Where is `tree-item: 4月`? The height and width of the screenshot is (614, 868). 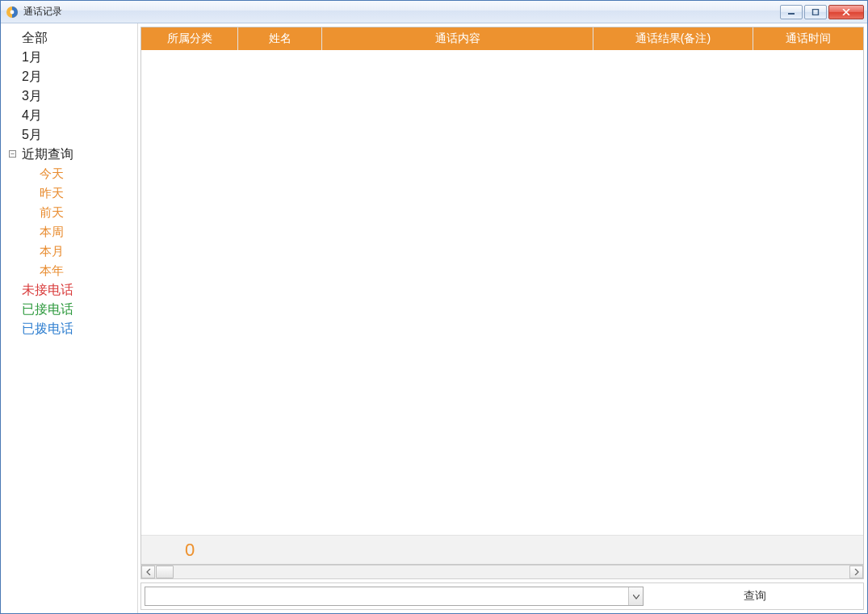 tree-item: 4月 is located at coordinates (69, 116).